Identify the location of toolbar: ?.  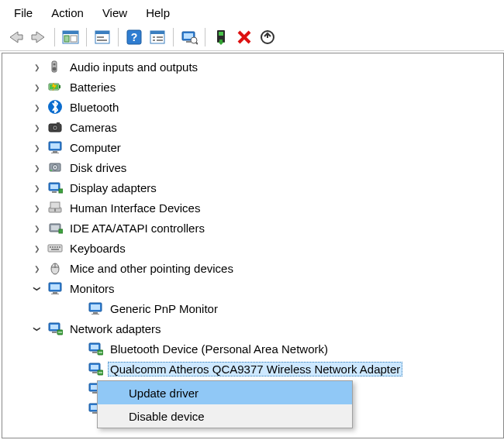
(252, 37).